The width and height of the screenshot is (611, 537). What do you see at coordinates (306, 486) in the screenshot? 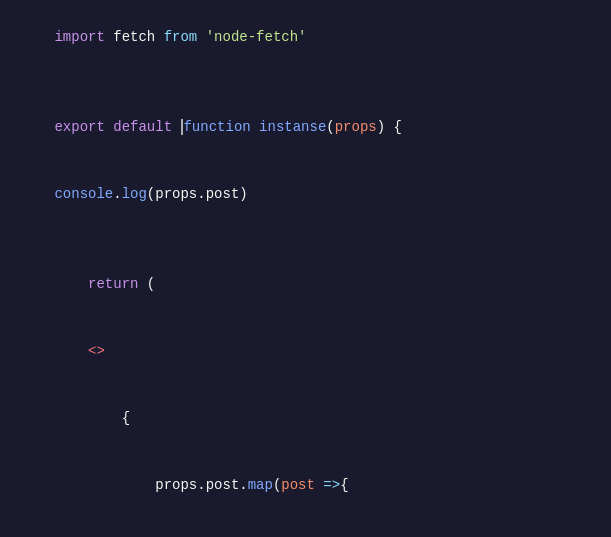
I see `code-line-9: props.post.map(post =>{` at bounding box center [306, 486].